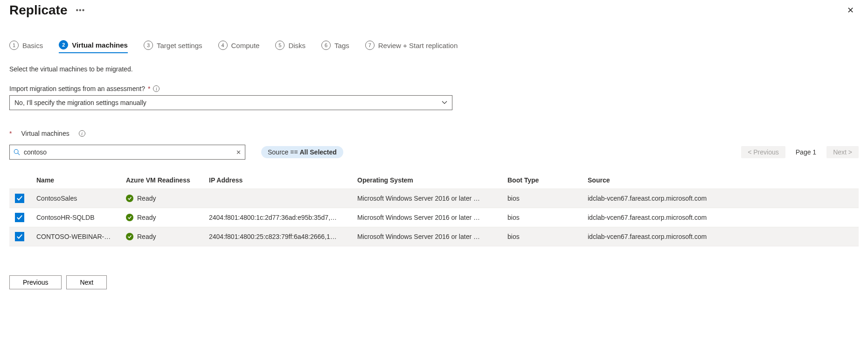  Describe the element at coordinates (81, 10) in the screenshot. I see `more-icon: •••` at that location.